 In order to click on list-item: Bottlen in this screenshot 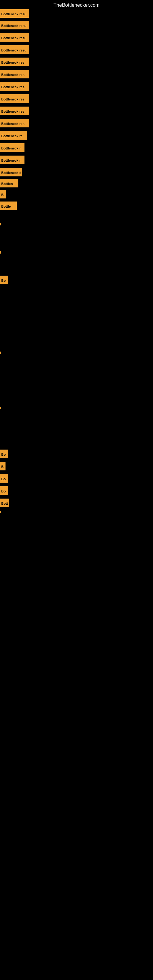, I will do `click(9, 183)`.